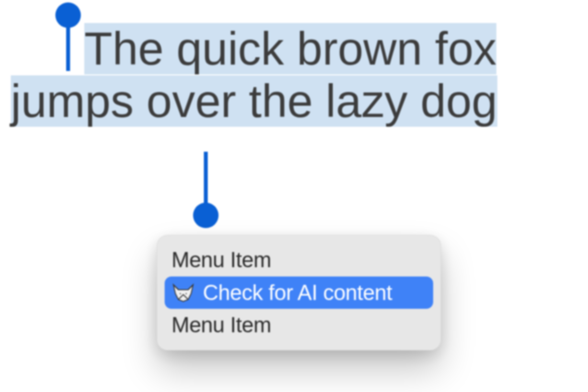 Image resolution: width=588 pixels, height=392 pixels. What do you see at coordinates (299, 293) in the screenshot?
I see `menu-item-check-ai: Check for AI content` at bounding box center [299, 293].